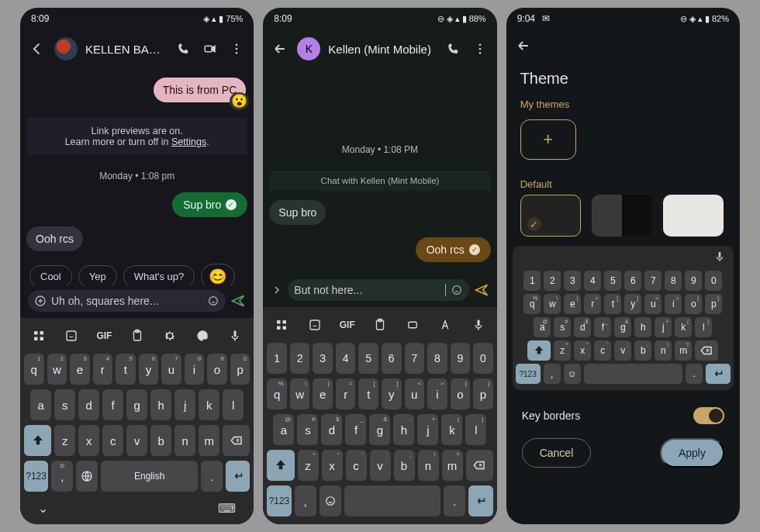  I want to click on key-2: 2, so click(300, 358).